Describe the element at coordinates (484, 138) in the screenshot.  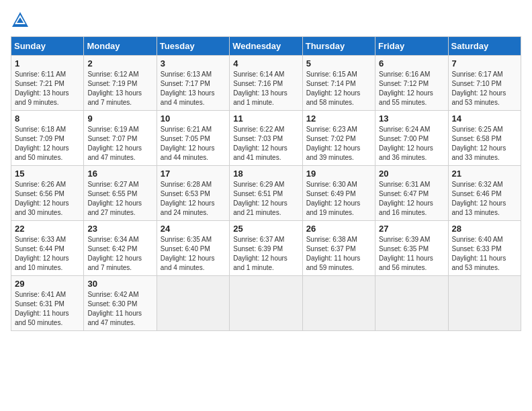
I see `calendar-cell: 14Sunrise: 6:25 AM Sunset: 6:58 PM Dayli…` at that location.